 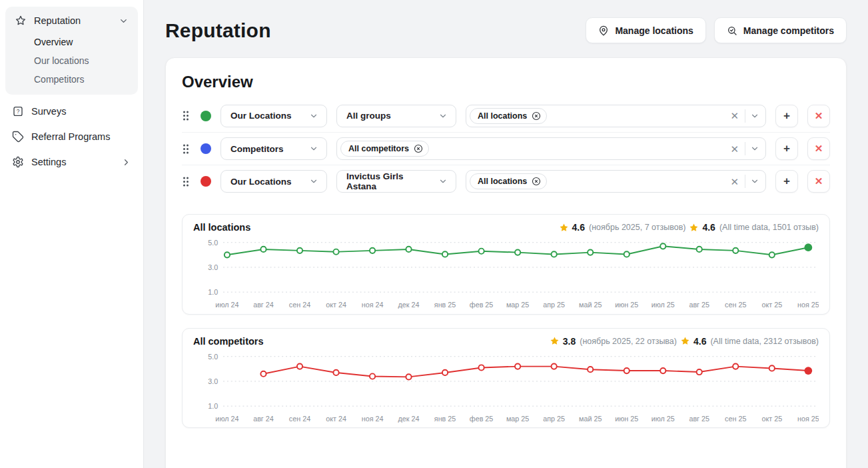 I want to click on sidebar-item-settings: Settings, so click(x=72, y=162).